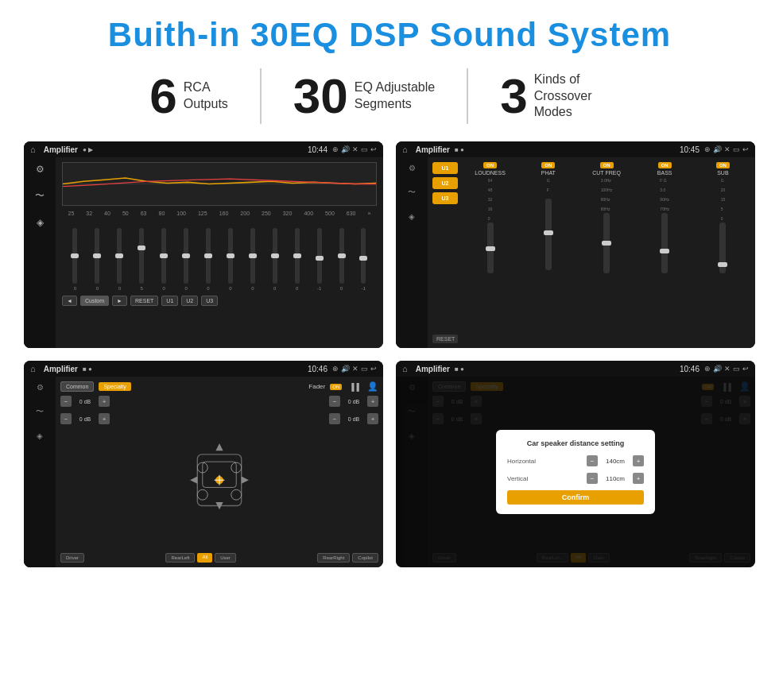  Describe the element at coordinates (219, 300) in the screenshot. I see `eq-bottom-bar: ◄ Custom ► RESET U1 U2 U3` at that location.